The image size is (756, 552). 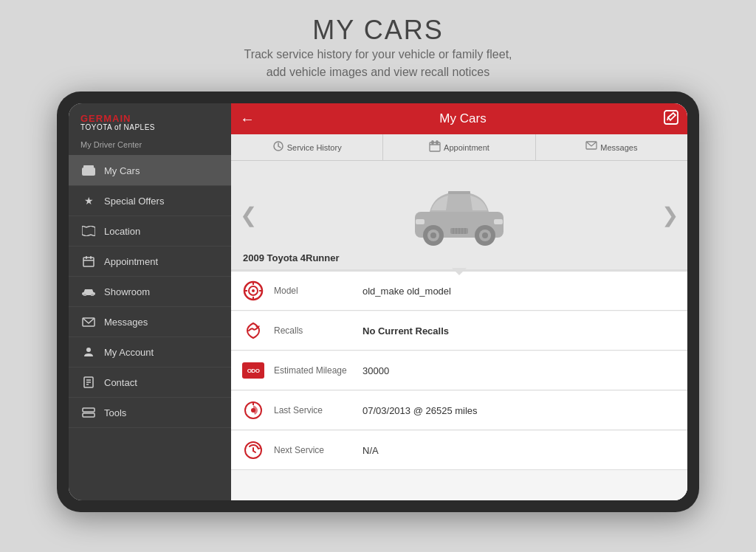 I want to click on appointment-label: Appointment, so click(x=131, y=261).